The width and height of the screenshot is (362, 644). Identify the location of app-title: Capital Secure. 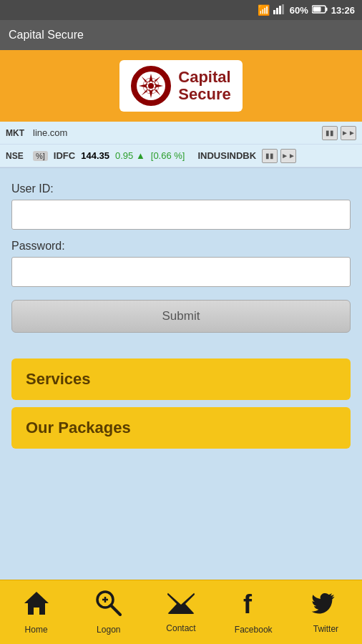
(46, 35).